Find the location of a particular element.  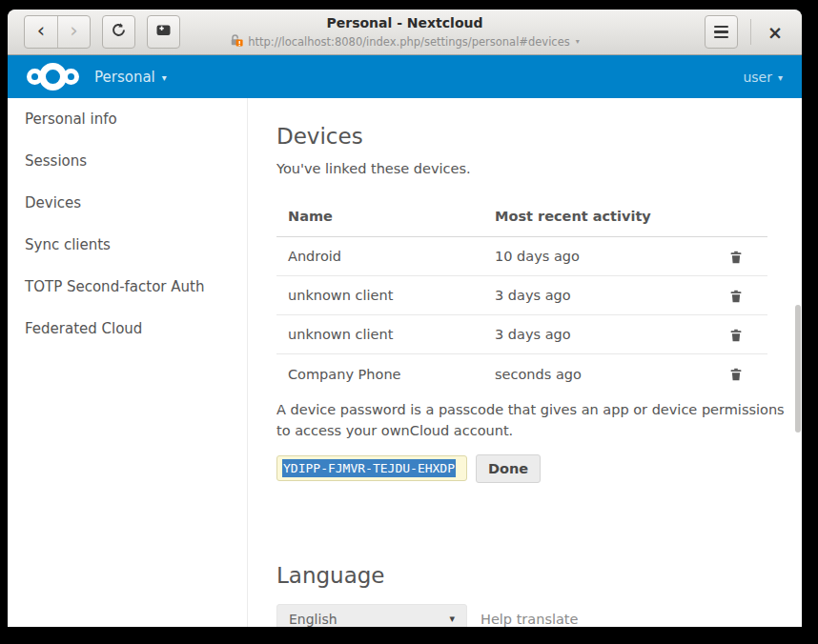

back-button: ‹ is located at coordinates (41, 32).